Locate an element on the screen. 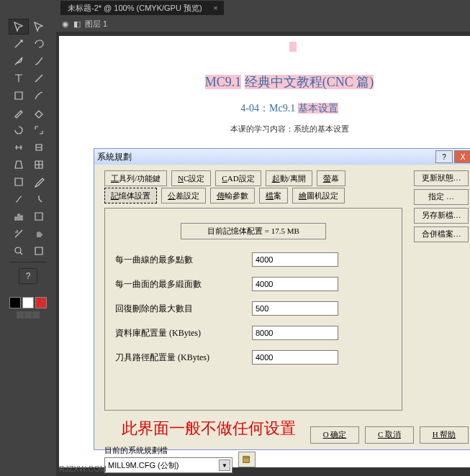 This screenshot has width=470, height=476. divider is located at coordinates (28, 262).